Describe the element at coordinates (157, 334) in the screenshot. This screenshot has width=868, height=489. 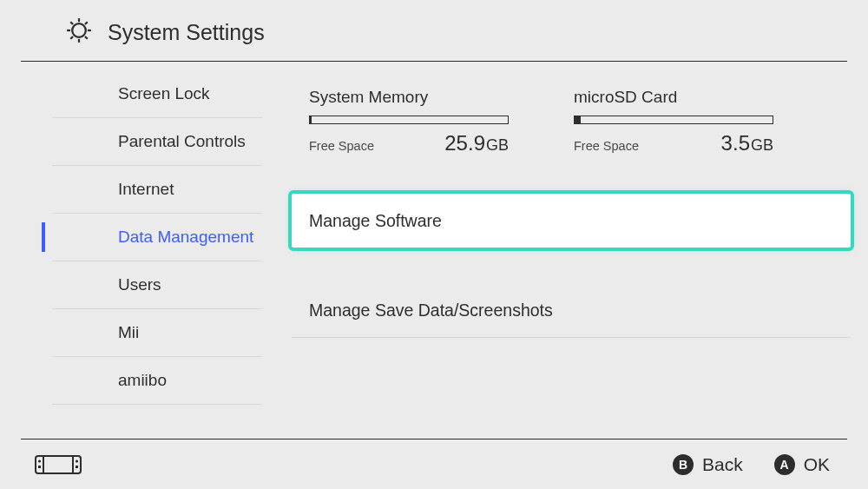
I see `sidebar-item-mii: Mii` at that location.